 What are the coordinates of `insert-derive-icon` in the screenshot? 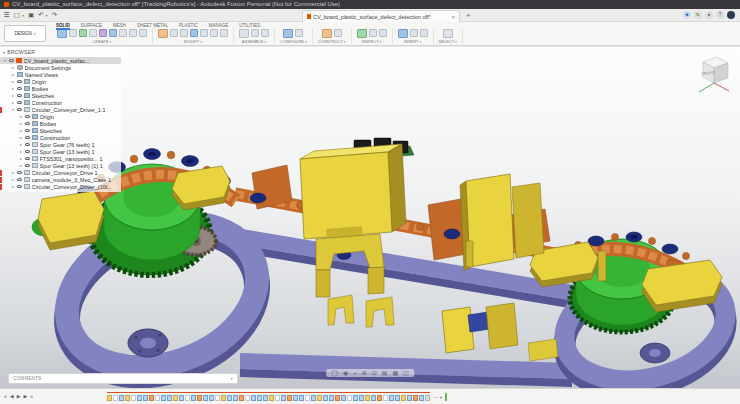 It's located at (403, 34).